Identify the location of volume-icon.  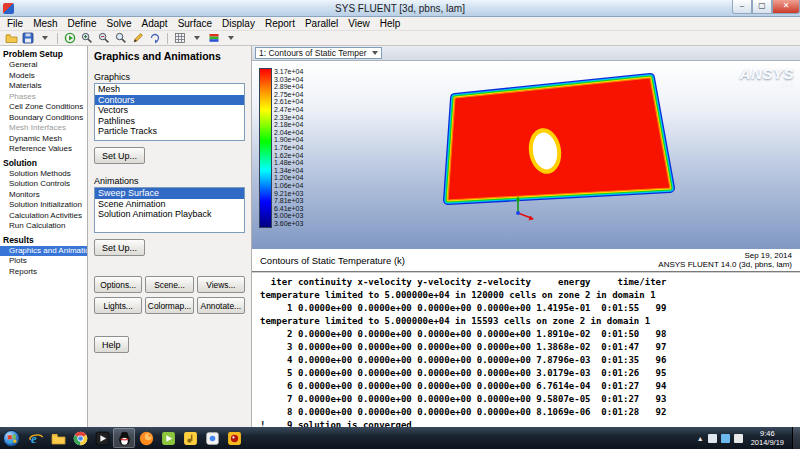
(726, 438).